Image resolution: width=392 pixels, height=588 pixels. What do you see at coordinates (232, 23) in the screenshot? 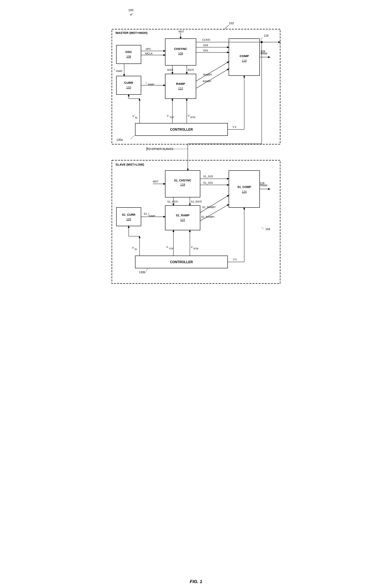
I see `ref-102: 102` at bounding box center [232, 23].